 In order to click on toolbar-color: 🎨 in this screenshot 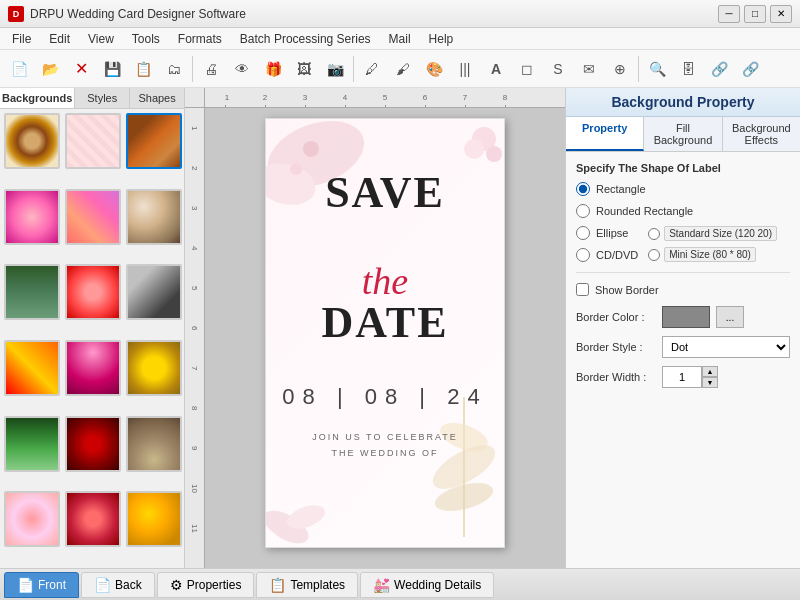, I will do `click(434, 69)`.